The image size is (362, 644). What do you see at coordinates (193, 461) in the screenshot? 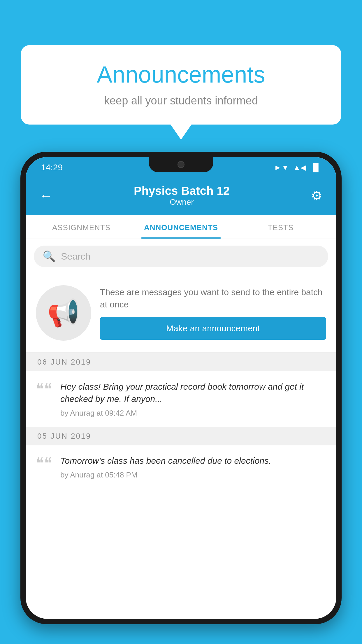
I see `announcement-text-2: Tomorrow's class has been cancelled due …` at bounding box center [193, 461].